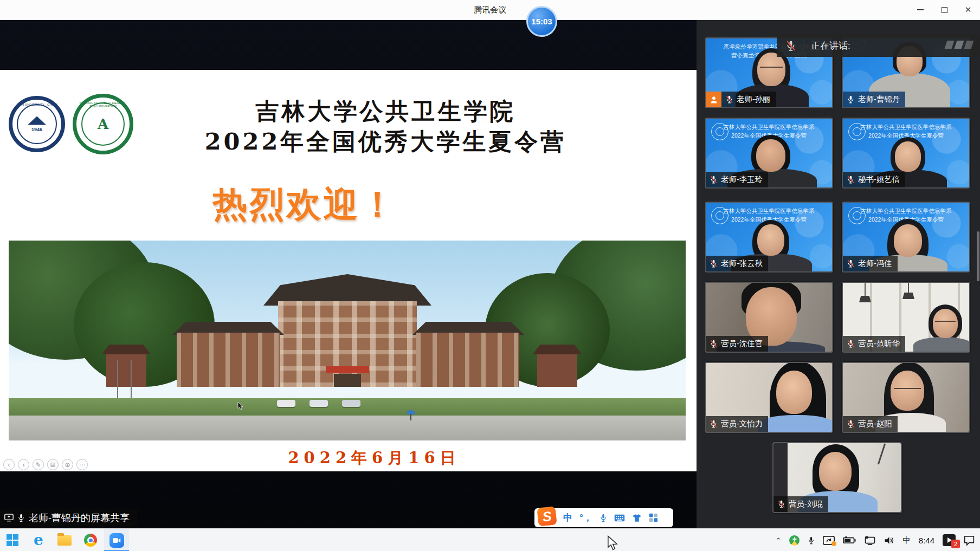 Image resolution: width=980 pixels, height=551 pixels. Describe the element at coordinates (978, 256) in the screenshot. I see `panel-scrollbar` at that location.